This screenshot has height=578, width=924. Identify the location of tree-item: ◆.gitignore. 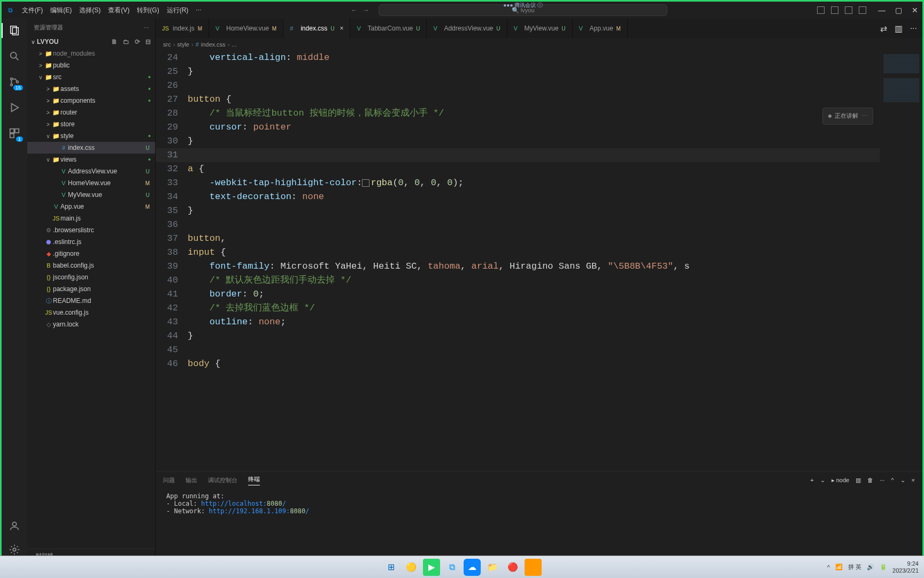
(91, 254).